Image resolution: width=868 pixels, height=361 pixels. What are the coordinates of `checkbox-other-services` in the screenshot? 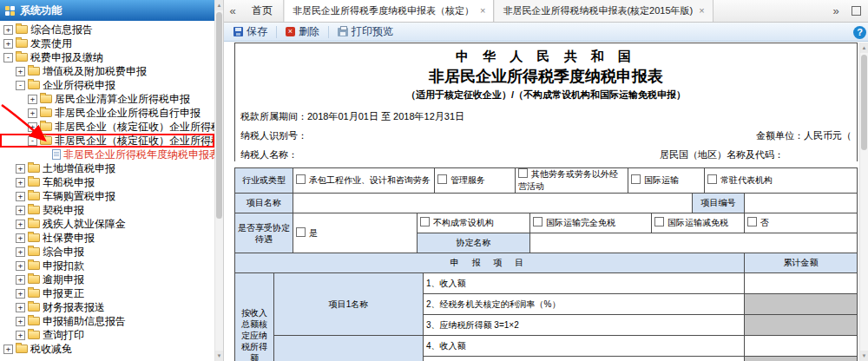 It's located at (523, 174).